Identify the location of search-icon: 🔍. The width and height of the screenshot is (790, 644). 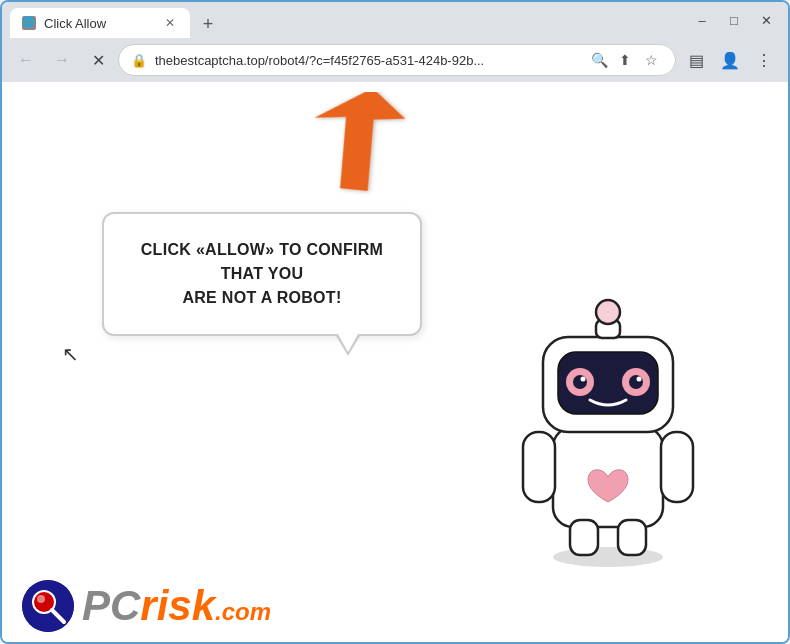
(599, 60).